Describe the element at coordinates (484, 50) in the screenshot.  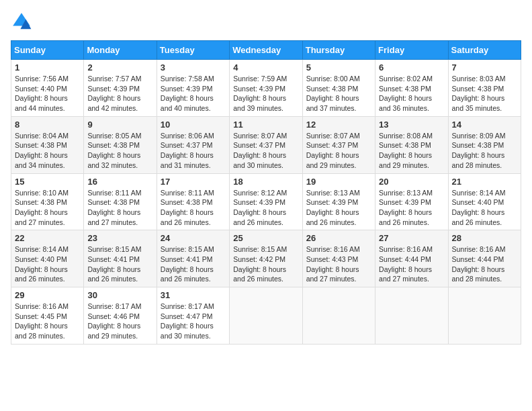
I see `column-header-saturday: Saturday` at that location.